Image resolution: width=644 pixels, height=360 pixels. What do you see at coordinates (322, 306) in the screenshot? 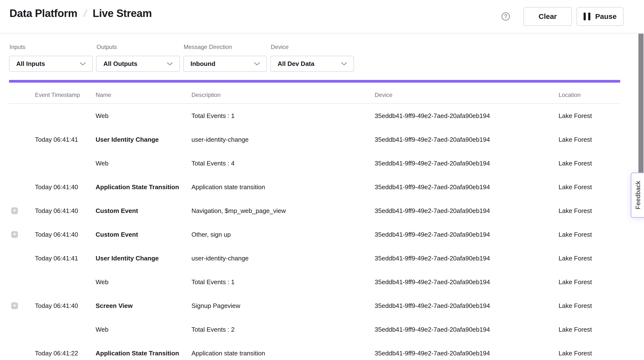
I see `event-row: Today 06:41:40 Screen View Signup Pagevi…` at bounding box center [322, 306].